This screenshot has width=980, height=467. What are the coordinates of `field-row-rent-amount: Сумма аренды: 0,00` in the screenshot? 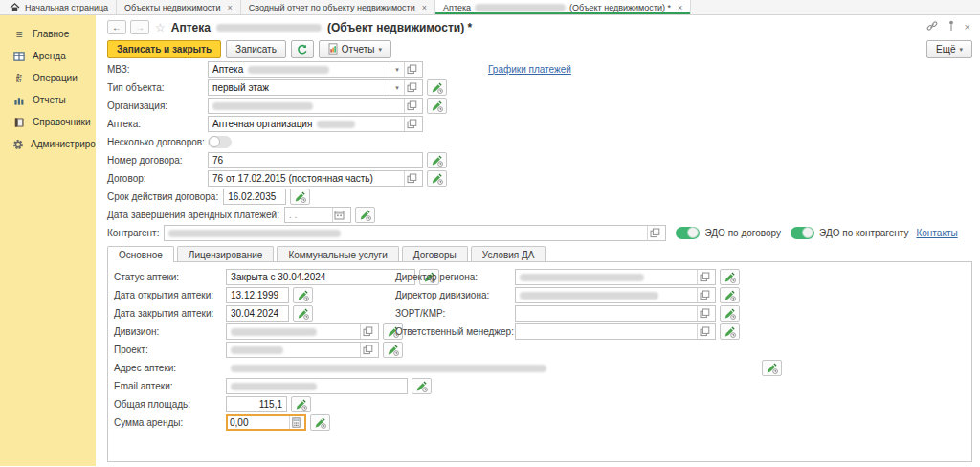 It's located at (540, 423).